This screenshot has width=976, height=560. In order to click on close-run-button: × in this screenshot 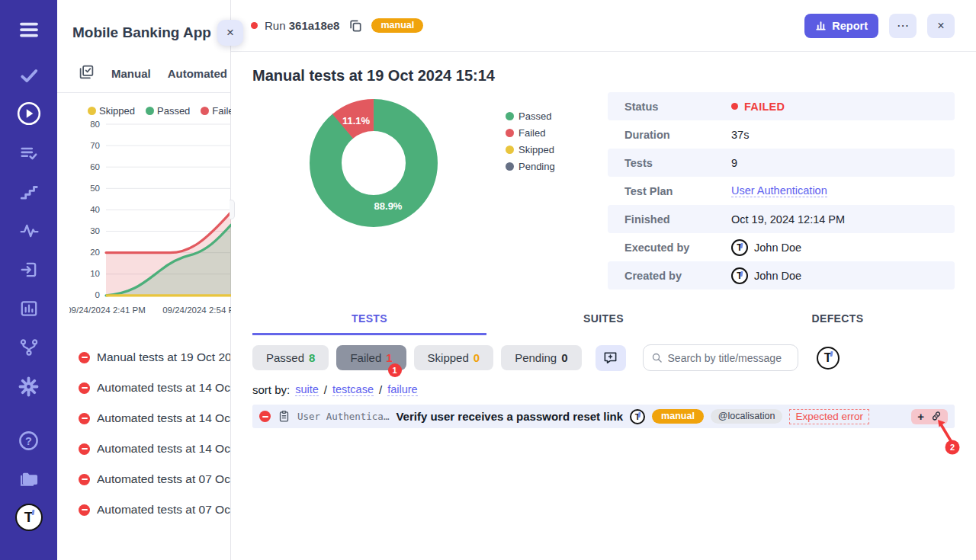, I will do `click(941, 26)`.